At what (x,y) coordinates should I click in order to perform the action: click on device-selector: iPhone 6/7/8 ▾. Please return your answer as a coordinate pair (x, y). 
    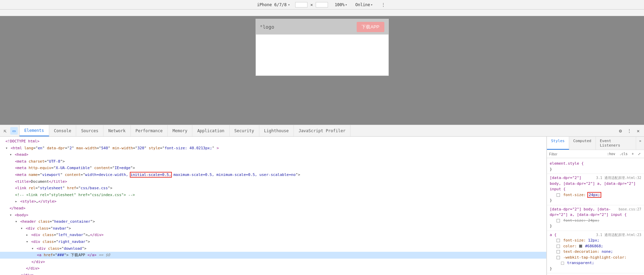
    Looking at the image, I should click on (273, 5).